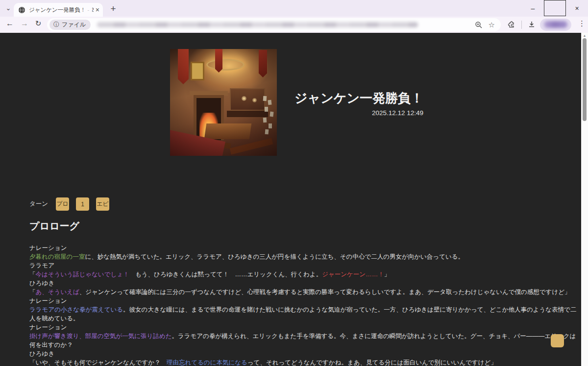  Describe the element at coordinates (226, 274) in the screenshot. I see `plain-text: もう、ひろゆきくんは黙ってて！ ……エリックくん、行くわよ。` at that location.